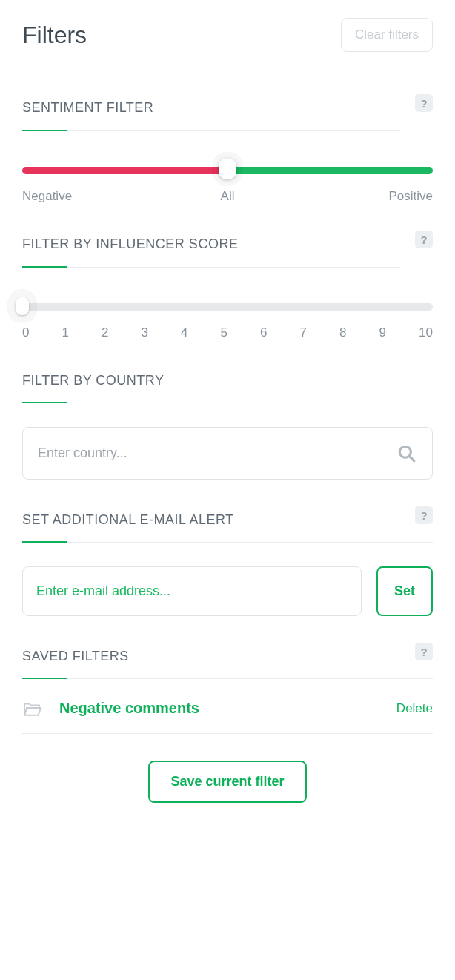  What do you see at coordinates (331, 170) in the screenshot?
I see `sentiment-track-positive` at bounding box center [331, 170].